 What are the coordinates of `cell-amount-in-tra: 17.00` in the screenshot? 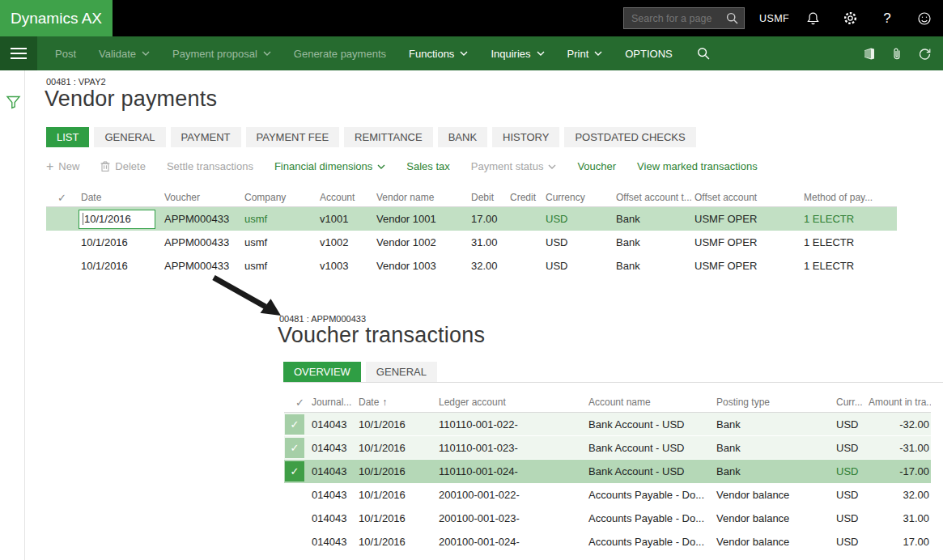 It's located at (898, 542).